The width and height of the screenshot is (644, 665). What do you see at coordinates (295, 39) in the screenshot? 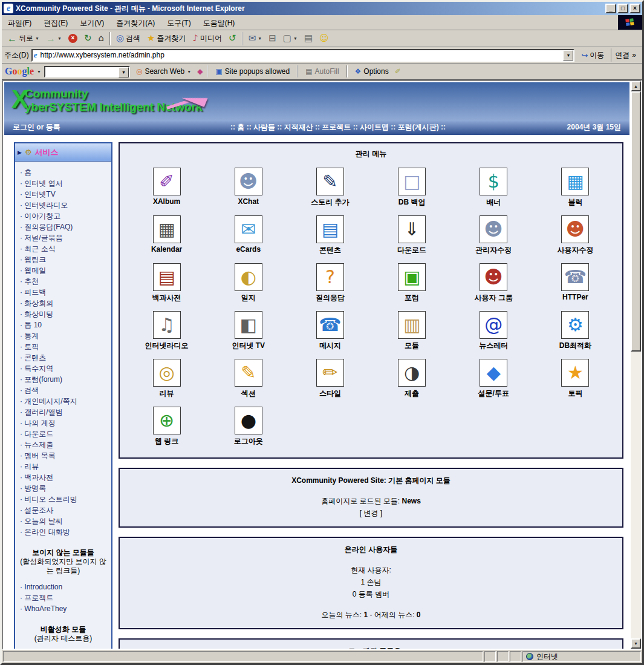
I see `edit-dropdown-icon: ▼` at bounding box center [295, 39].